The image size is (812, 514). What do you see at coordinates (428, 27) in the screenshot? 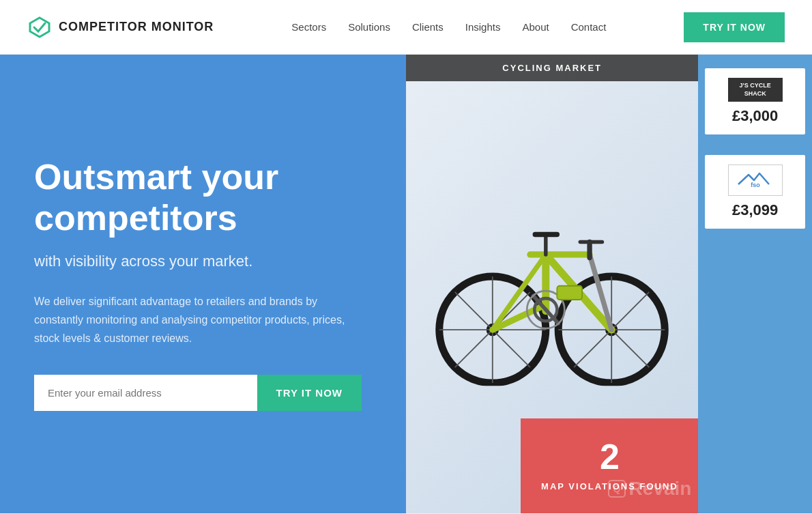
I see `nav-link-clients: Clients` at bounding box center [428, 27].